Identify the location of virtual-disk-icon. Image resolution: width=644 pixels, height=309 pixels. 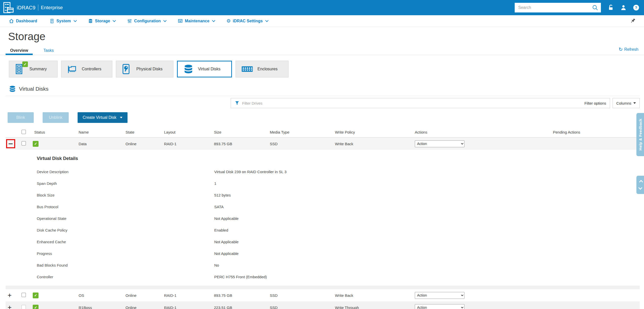
(188, 69).